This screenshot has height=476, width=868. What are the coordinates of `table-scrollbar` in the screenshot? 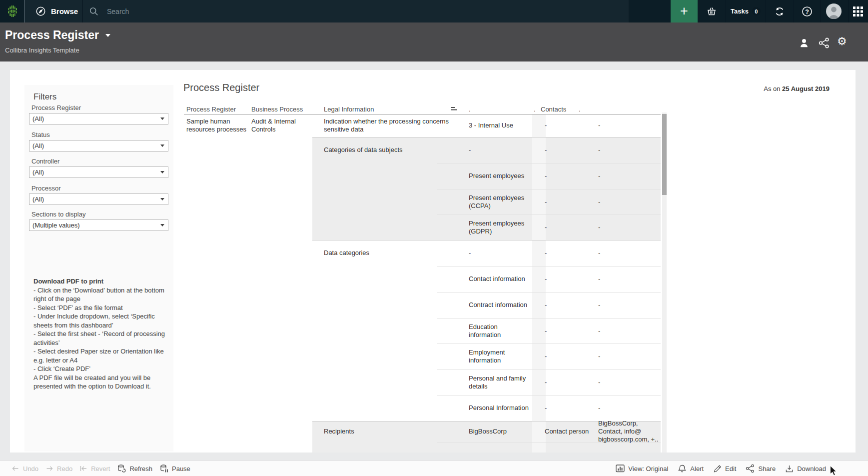 It's located at (665, 282).